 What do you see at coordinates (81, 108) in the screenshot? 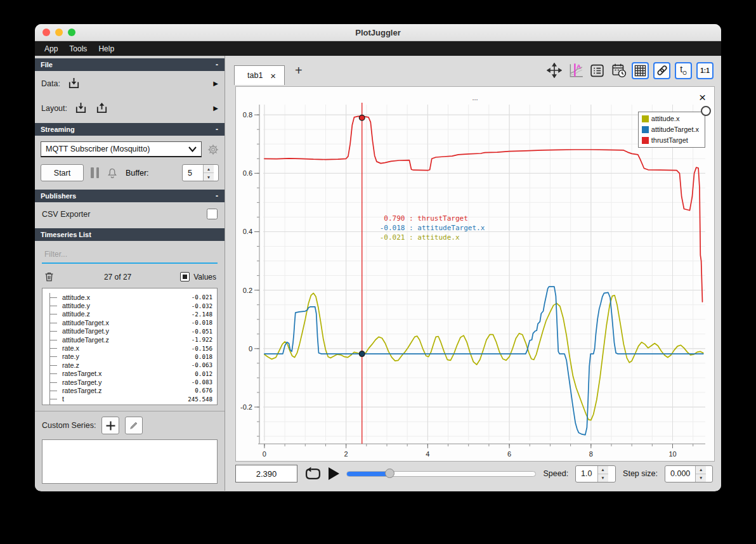
I see `load-layout-icon` at bounding box center [81, 108].